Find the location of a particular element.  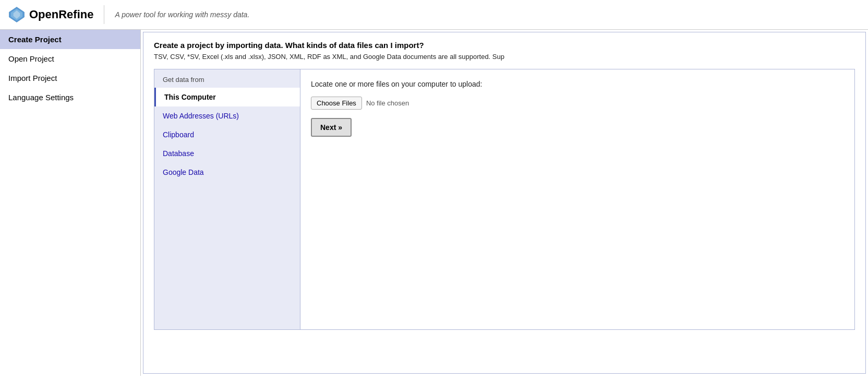

source-panel: Get data from This Computer Web Addresse… is located at coordinates (227, 199).